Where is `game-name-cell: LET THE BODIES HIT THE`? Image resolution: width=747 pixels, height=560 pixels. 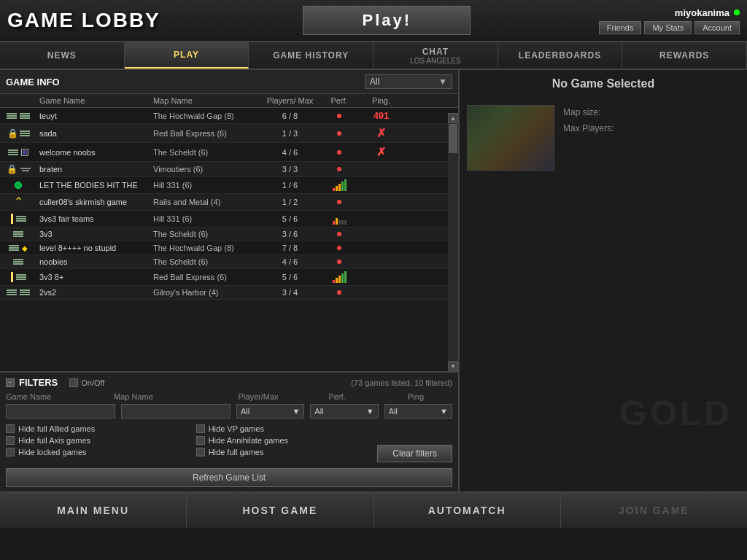
game-name-cell: LET THE BODIES HIT THE is located at coordinates (95, 185).